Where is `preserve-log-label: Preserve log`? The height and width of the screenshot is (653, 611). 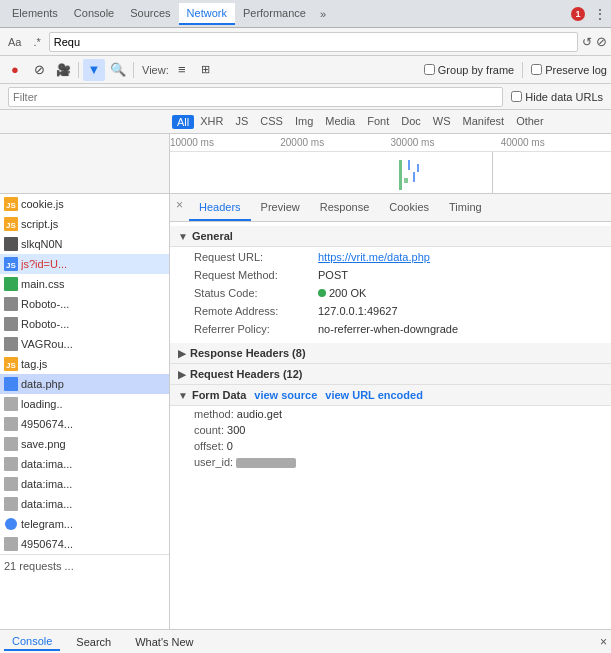
preserve-log-label: Preserve log is located at coordinates (576, 70).